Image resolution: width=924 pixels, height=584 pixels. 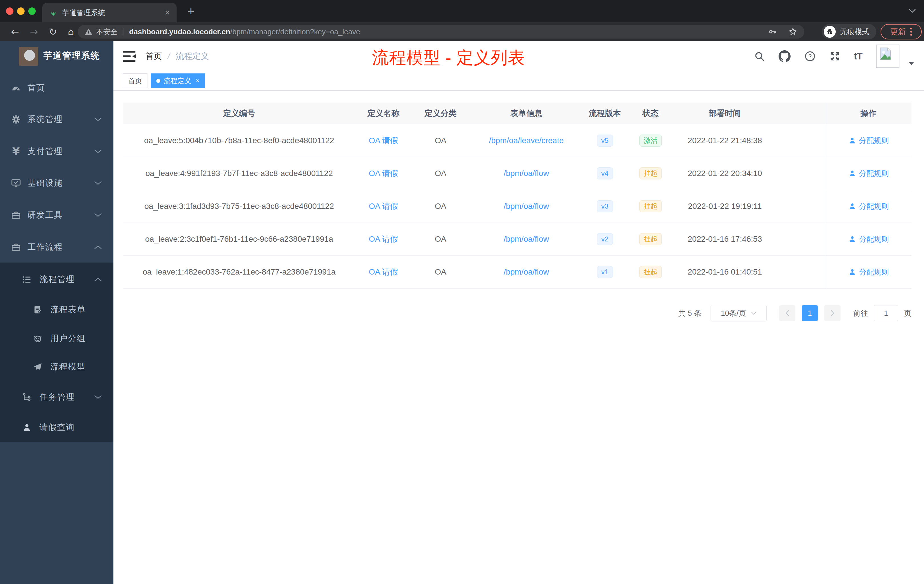 What do you see at coordinates (135, 81) in the screenshot?
I see `tag-home: 首页` at bounding box center [135, 81].